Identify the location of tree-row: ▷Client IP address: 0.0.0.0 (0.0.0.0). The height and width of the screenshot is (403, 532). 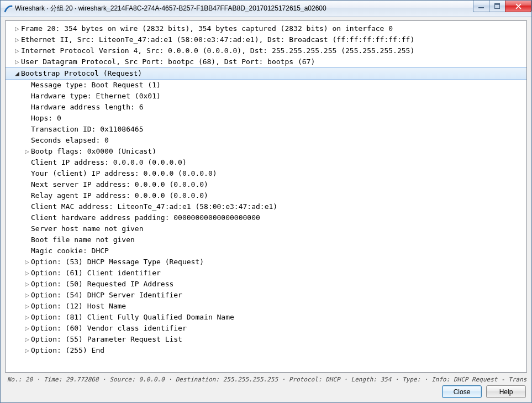
(266, 163).